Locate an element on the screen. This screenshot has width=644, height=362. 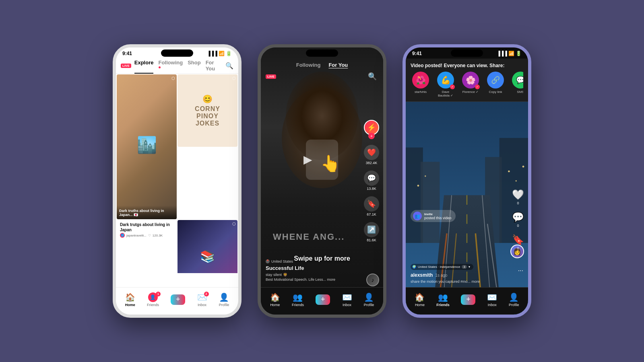
play-overlay: ▶ 👆 is located at coordinates (322, 160).